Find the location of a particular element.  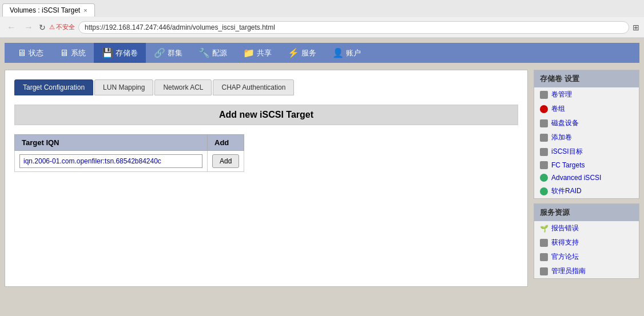

iqn-input is located at coordinates (111, 161).